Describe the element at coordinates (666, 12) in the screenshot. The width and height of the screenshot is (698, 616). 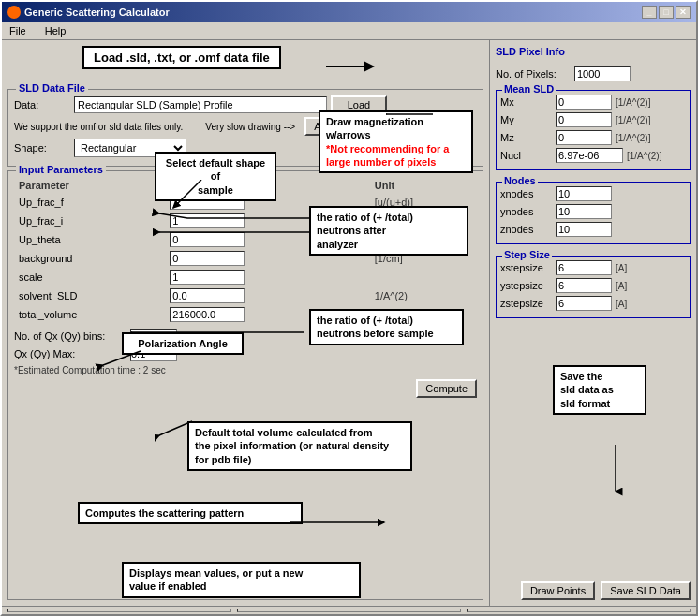
I see `maximize-button: □` at that location.